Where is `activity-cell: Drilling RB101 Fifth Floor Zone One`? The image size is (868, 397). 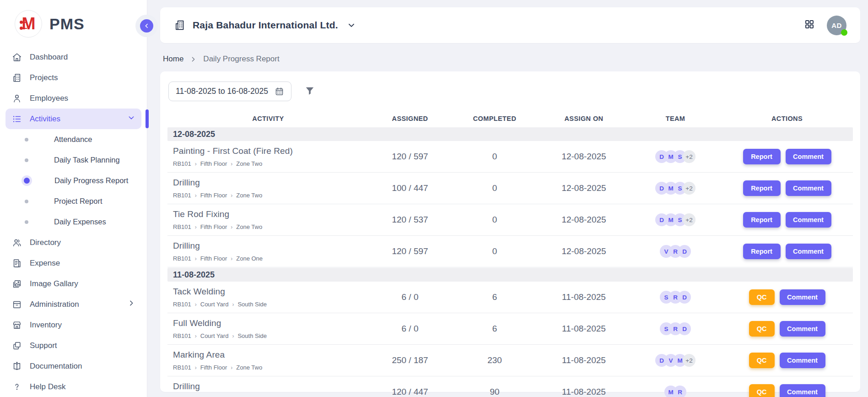
activity-cell: Drilling RB101 Fifth Floor Zone One is located at coordinates (268, 251).